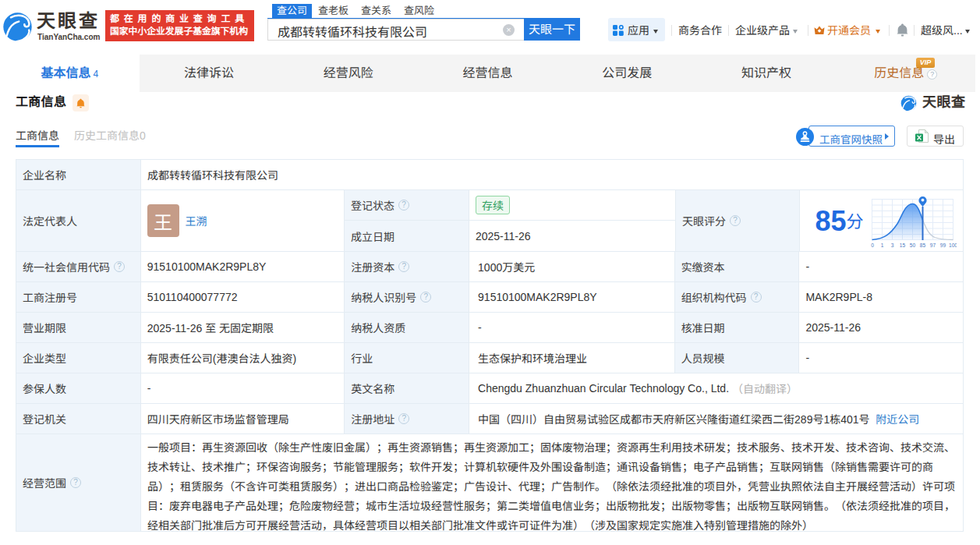 Image resolution: width=980 pixels, height=545 pixels. Describe the element at coordinates (932, 245) in the screenshot. I see `svg-text: 97` at that location.